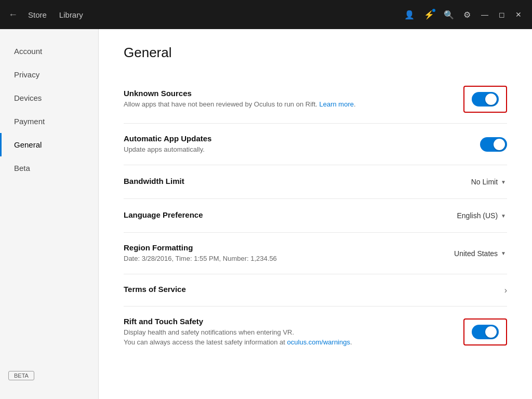 This screenshot has width=532, height=399. What do you see at coordinates (315, 100) in the screenshot?
I see `setting-unknown-sources: Unknown Sources Allow apps that have not…` at bounding box center [315, 100].